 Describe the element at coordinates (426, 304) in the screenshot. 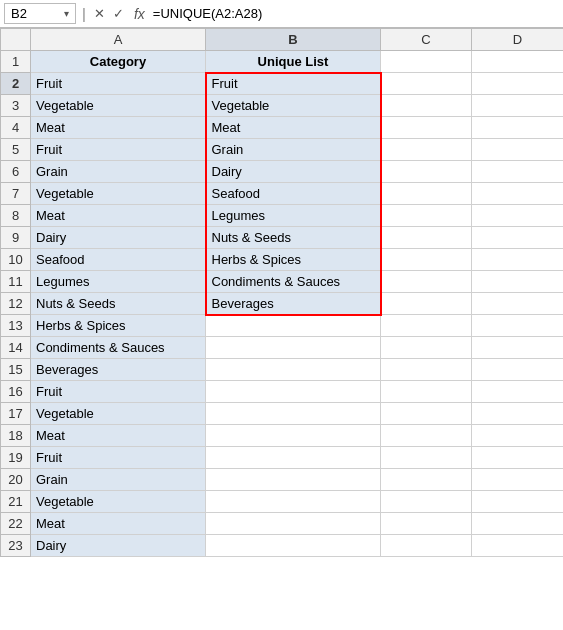

I see `cell-c12` at that location.